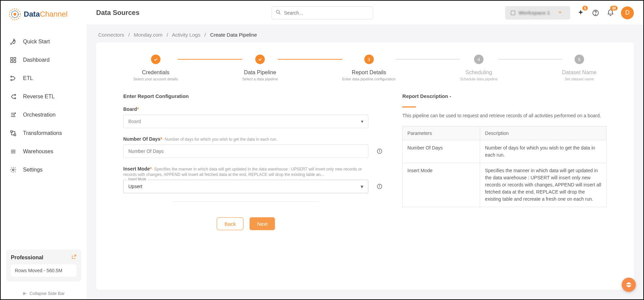 The image size is (644, 300). Describe the element at coordinates (246, 139) in the screenshot. I see `days-label: Number Of Days*- Number of days for whic…` at that location.